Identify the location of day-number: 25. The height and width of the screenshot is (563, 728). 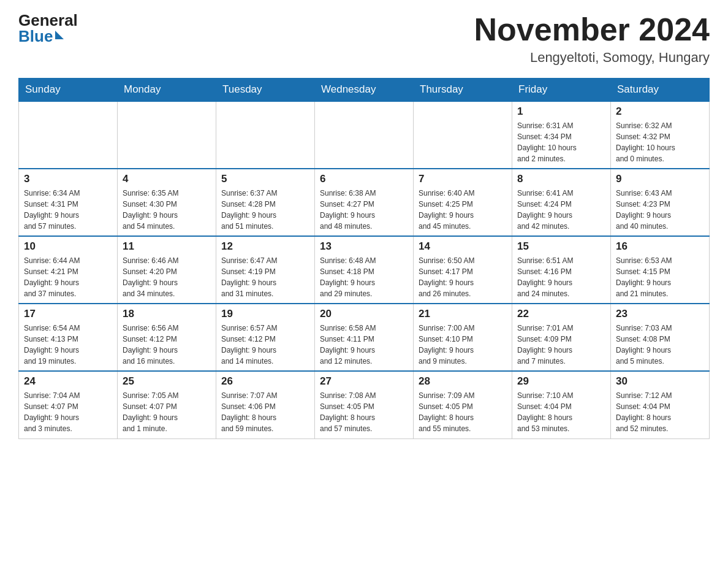
(167, 381).